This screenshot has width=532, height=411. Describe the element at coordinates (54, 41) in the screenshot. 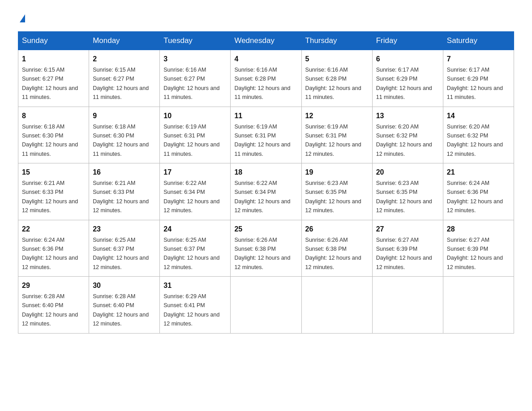

I see `weekday-header-sunday: Sunday` at that location.